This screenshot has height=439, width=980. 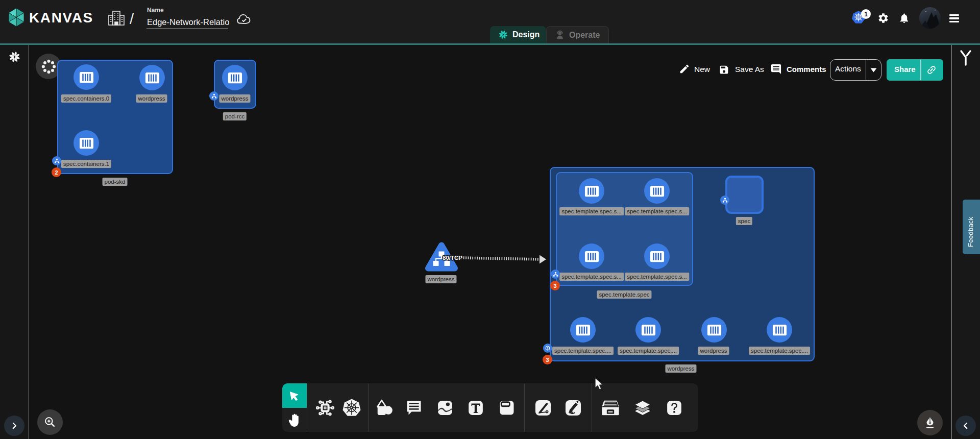 I want to click on svg-text: 80/TCP, so click(x=452, y=258).